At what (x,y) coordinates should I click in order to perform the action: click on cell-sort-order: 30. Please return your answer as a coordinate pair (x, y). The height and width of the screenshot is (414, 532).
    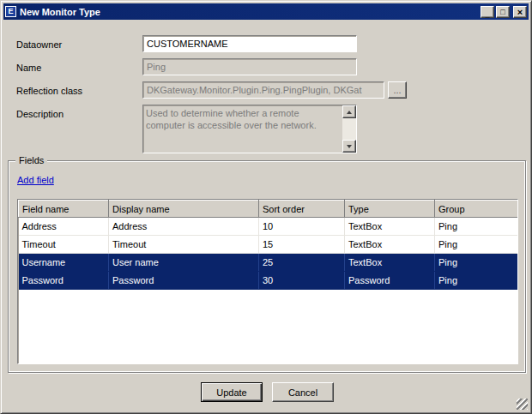
    Looking at the image, I should click on (302, 281).